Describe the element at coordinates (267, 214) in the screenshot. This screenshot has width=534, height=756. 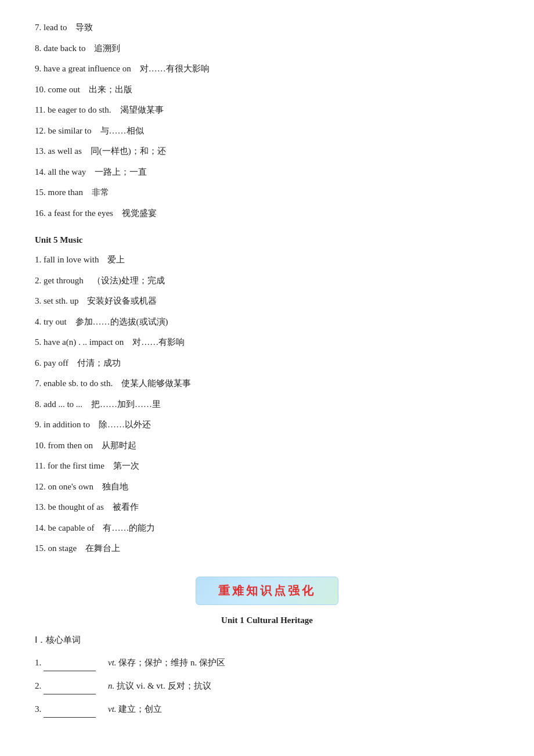
I see `list-item: 16. a feast for the eyes 视觉盛宴` at that location.